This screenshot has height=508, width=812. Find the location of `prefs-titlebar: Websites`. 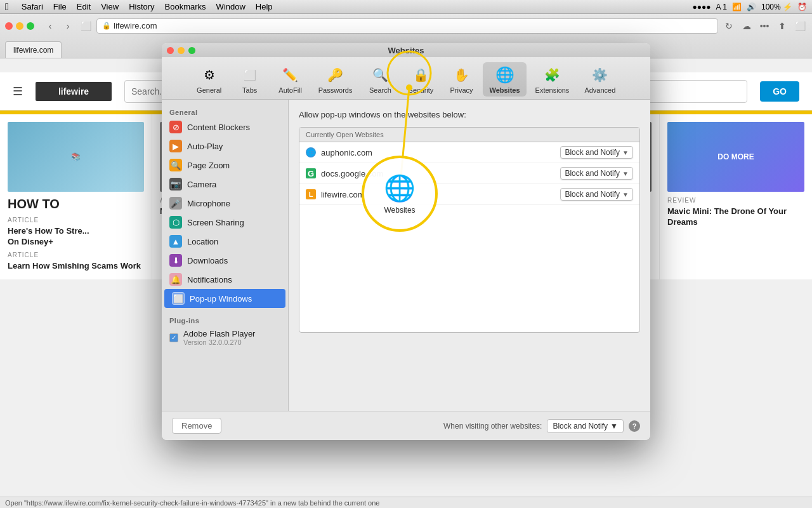

prefs-titlebar: Websites is located at coordinates (406, 50).